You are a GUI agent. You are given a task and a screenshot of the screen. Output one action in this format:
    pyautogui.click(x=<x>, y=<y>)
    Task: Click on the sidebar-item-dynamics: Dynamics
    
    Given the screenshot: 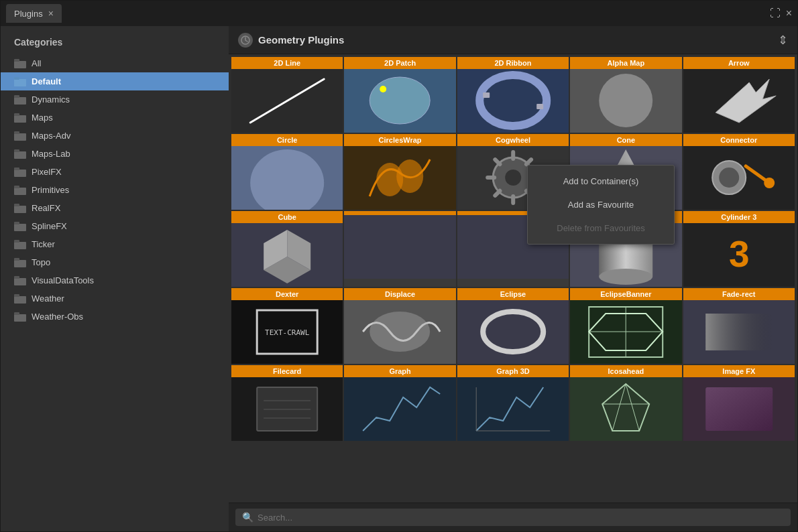 What is the action you would take?
    pyautogui.click(x=115, y=99)
    